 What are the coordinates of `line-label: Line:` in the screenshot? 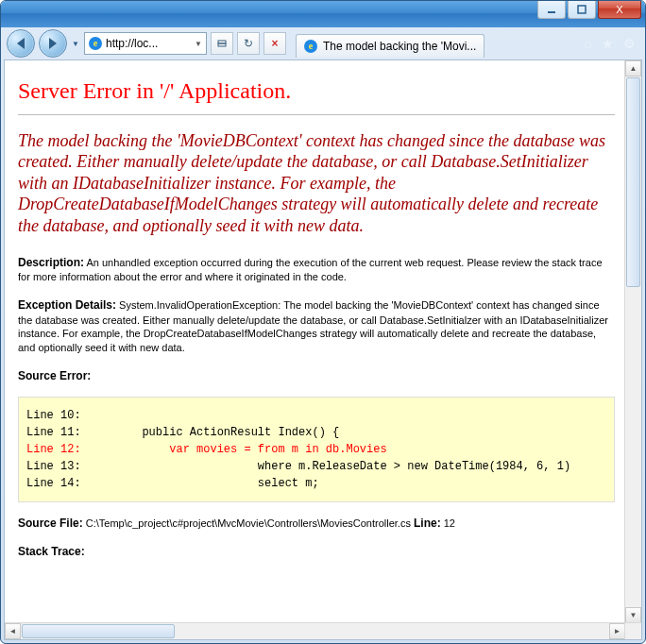 It's located at (427, 523).